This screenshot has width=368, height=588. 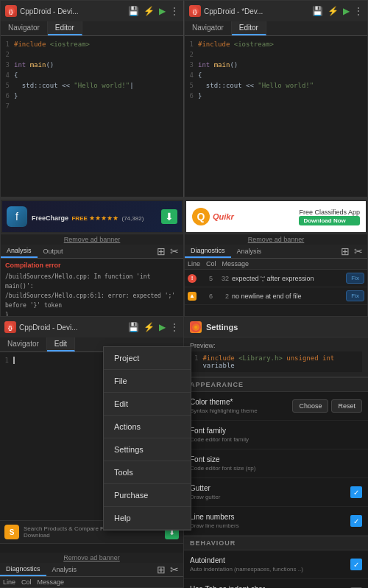 What do you see at coordinates (208, 251) in the screenshot?
I see `tab-diagnostics-right: Diagnostics` at bounding box center [208, 251].